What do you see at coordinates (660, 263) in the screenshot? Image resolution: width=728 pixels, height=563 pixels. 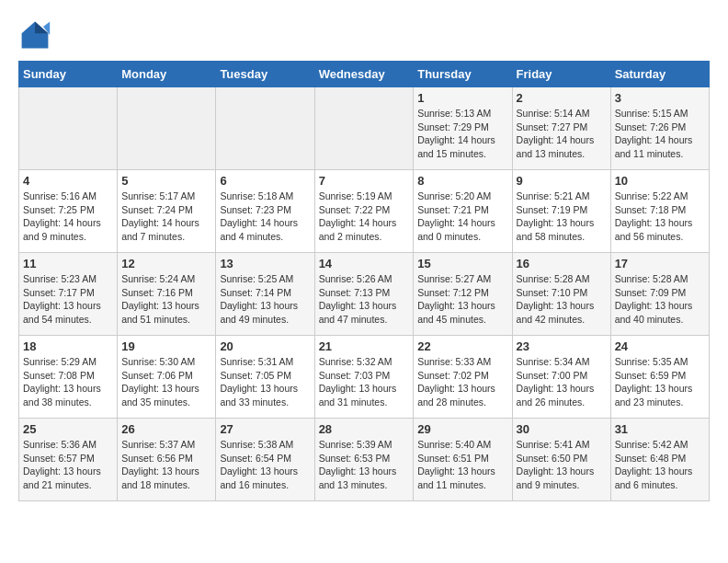 I see `day-number: 17` at bounding box center [660, 263].